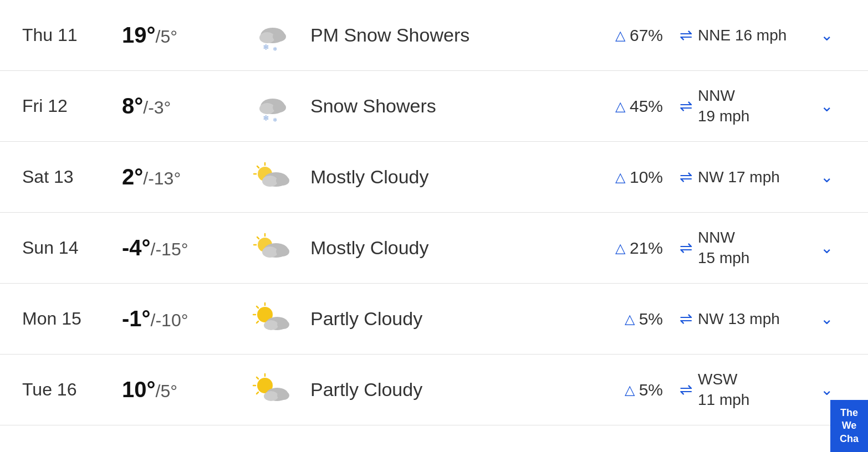 The image size is (868, 452). I want to click on wind-display: ⇌ NNW15 mph, so click(735, 248).